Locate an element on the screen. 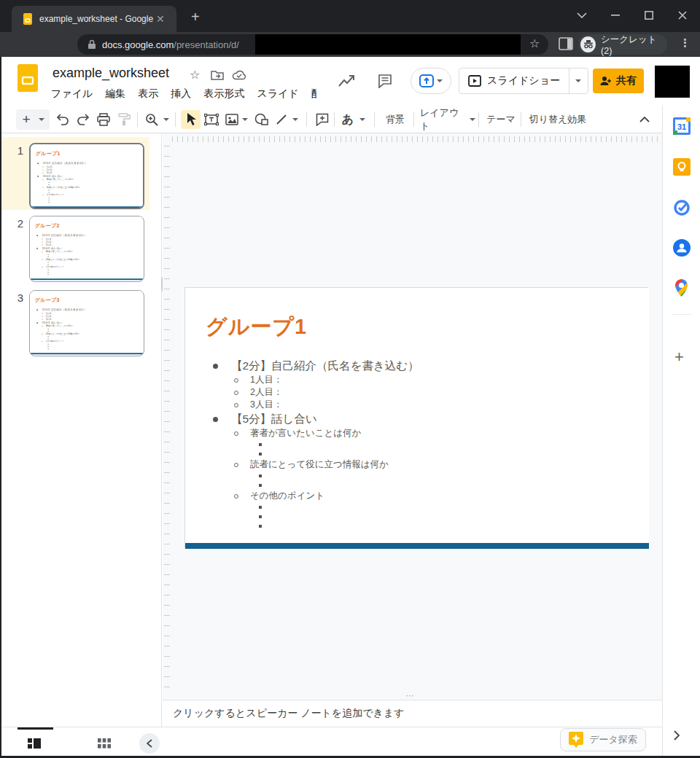 This screenshot has width=700, height=758. expand-panel-icon is located at coordinates (677, 737).